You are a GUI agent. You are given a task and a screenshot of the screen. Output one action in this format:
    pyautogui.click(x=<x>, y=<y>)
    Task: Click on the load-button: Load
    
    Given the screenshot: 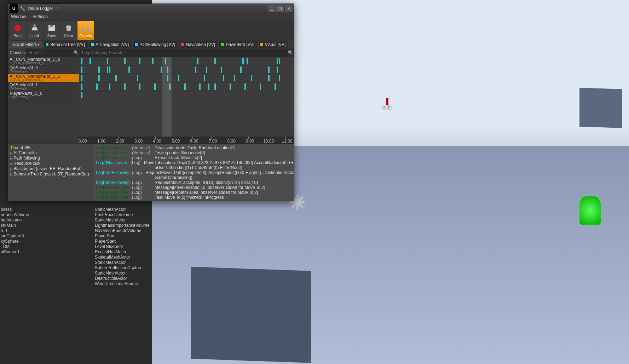 What is the action you would take?
    pyautogui.click(x=35, y=30)
    